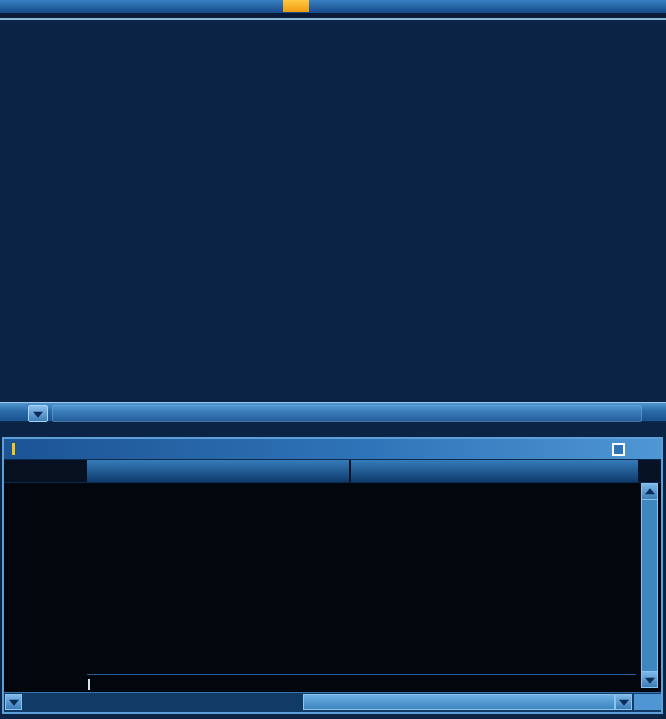 This screenshot has height=719, width=666. What do you see at coordinates (648, 702) in the screenshot?
I see `hscroll-tail` at bounding box center [648, 702].